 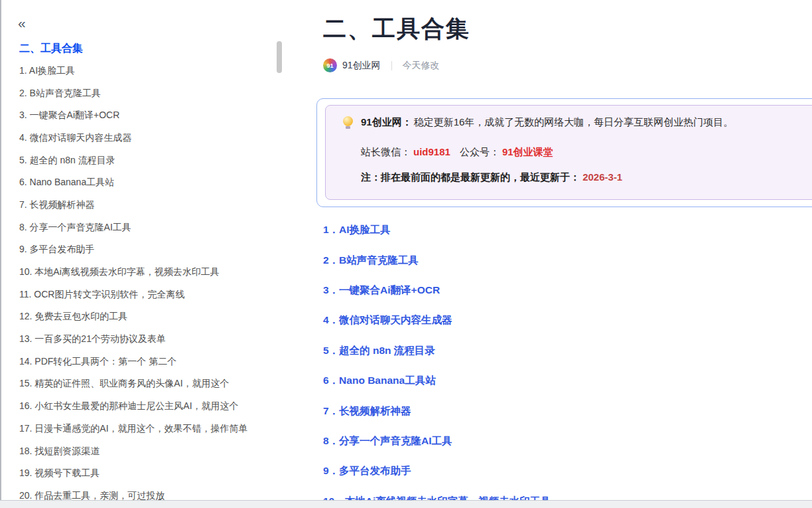 What do you see at coordinates (528, 151) in the screenshot?
I see `official-account-name: 91创业课堂` at bounding box center [528, 151].